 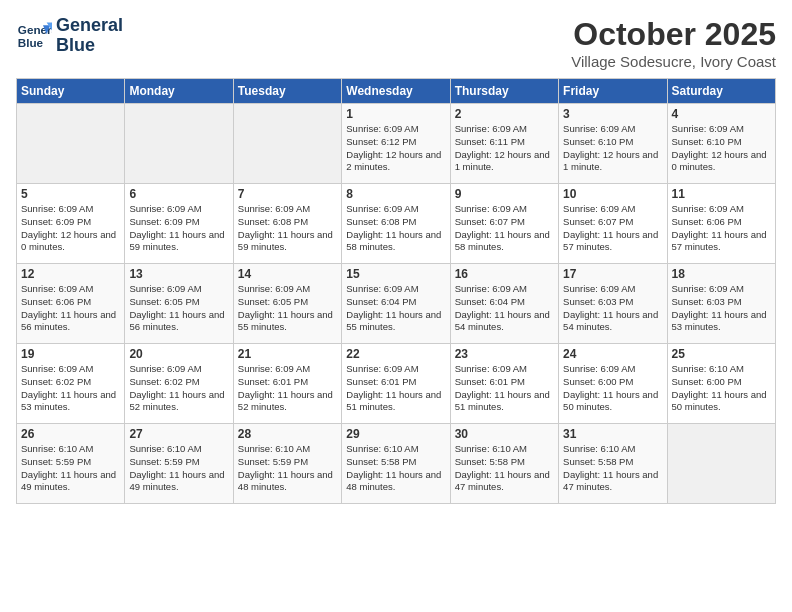 I want to click on calendar-cell: 1Sunrise: 6:09 AM Sunset: 6:12 PM Daylig…, so click(x=396, y=144).